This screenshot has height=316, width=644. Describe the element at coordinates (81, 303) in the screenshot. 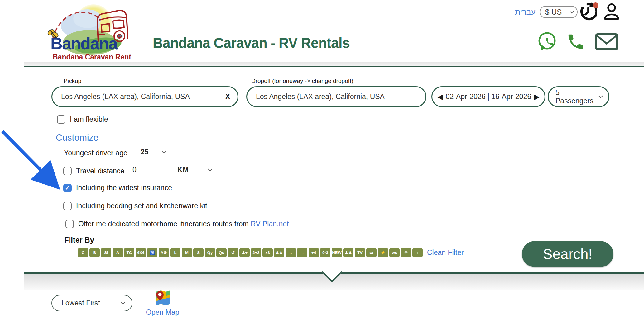

I see `sort-value: Lowest First` at that location.